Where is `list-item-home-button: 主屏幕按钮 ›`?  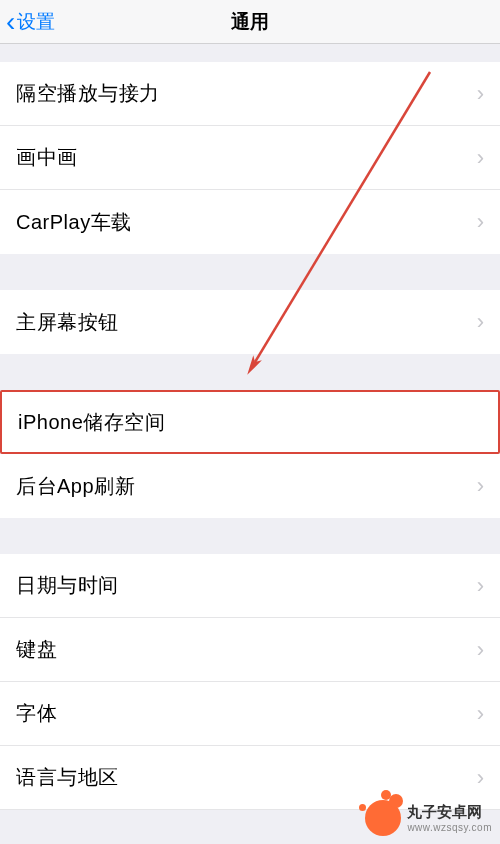
list-item-home-button: 主屏幕按钮 › is located at coordinates (250, 322).